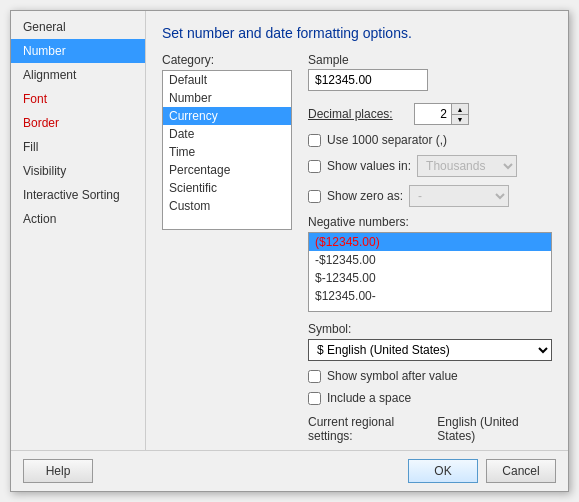  I want to click on negative-item-1: -$12345.00, so click(430, 260).